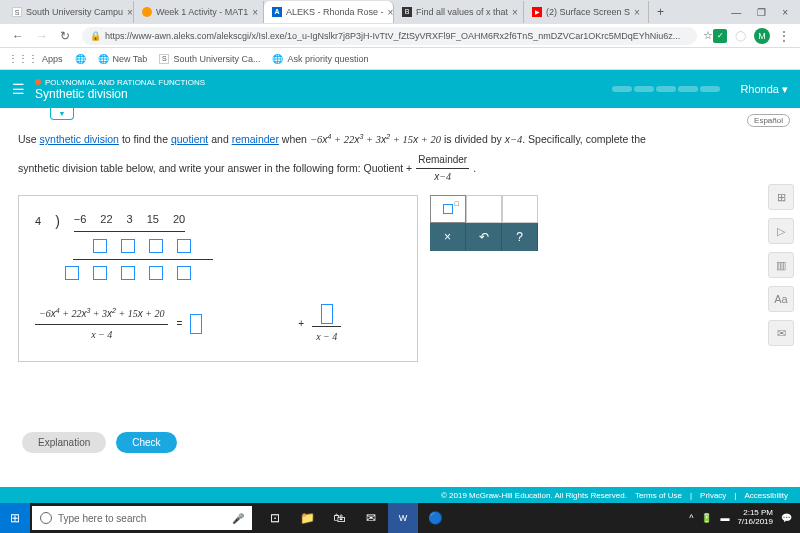 This screenshot has height=533, width=800. Describe the element at coordinates (196, 324) in the screenshot. I see `quotient-answer-box` at that location.